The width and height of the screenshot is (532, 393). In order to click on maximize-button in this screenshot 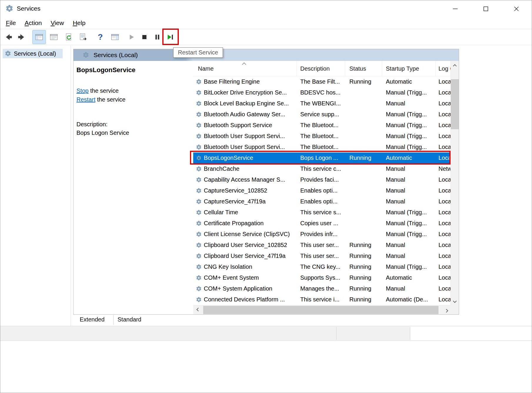, I will do `click(486, 9)`.